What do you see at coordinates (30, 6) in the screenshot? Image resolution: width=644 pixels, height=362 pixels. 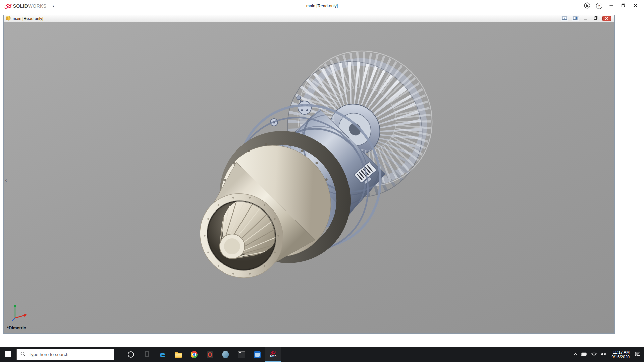 I see `brand-wordmark: SOLIDWORKS` at bounding box center [30, 6].